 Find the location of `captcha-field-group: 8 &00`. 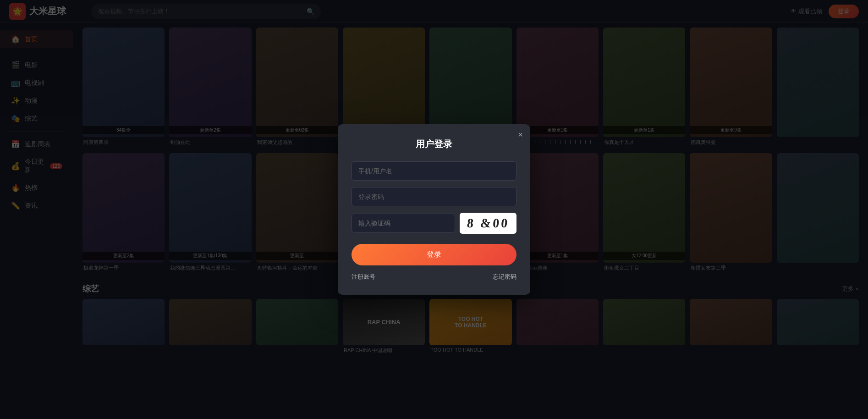

captcha-field-group: 8 &00 is located at coordinates (434, 223).